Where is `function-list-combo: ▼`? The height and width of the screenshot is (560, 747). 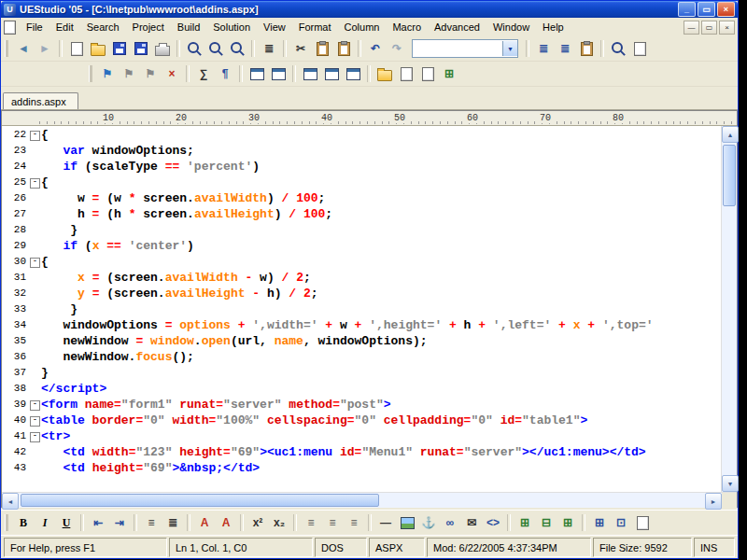 function-list-combo: ▼ is located at coordinates (465, 49).